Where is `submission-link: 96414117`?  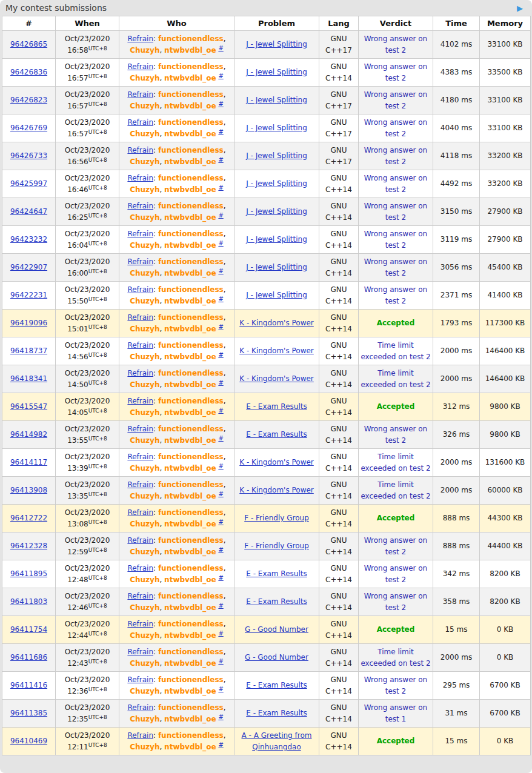 submission-link: 96414117 is located at coordinates (29, 462).